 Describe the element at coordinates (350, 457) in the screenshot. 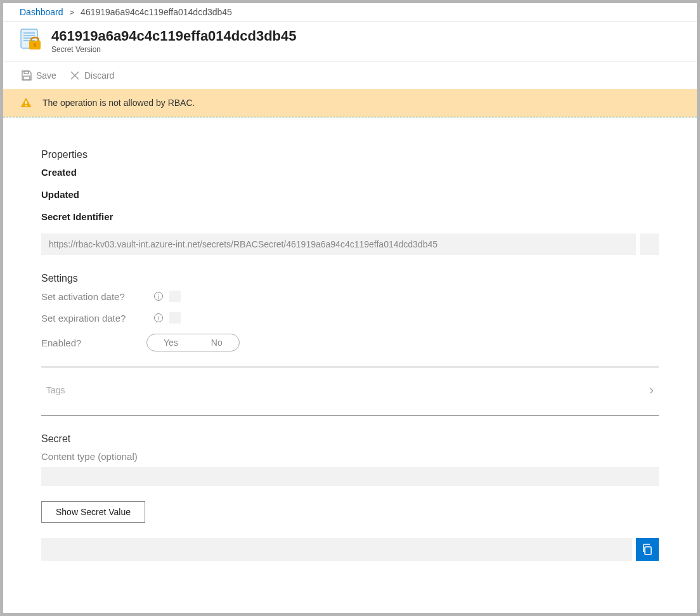

I see `content-type-label: Content type (optional)` at that location.